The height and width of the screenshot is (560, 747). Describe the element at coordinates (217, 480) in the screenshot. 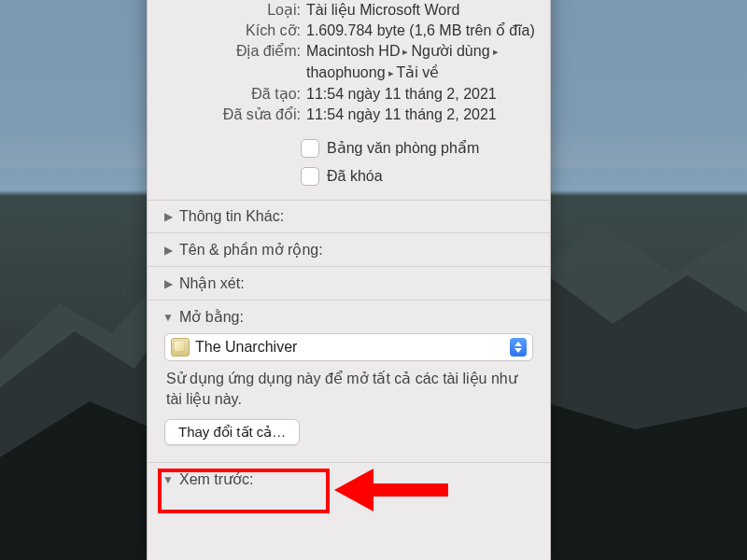

I see `section-title: Xem trước:` at that location.